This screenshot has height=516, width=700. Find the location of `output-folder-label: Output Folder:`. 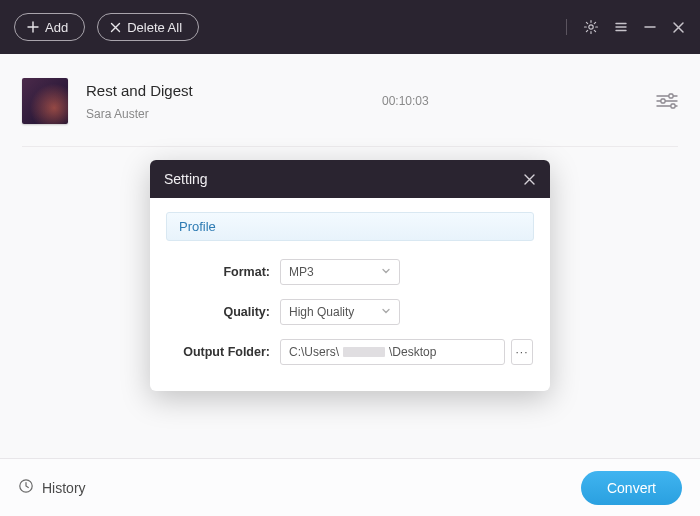

output-folder-label: Output Folder: is located at coordinates (220, 352).